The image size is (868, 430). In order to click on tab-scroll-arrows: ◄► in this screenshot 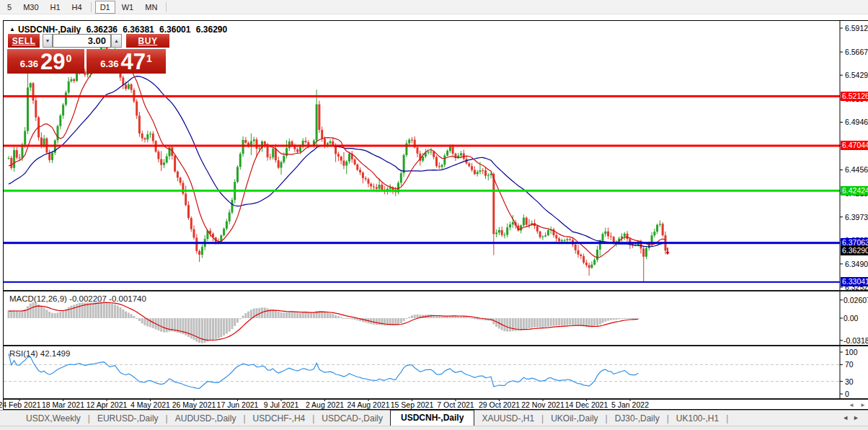, I will do `click(853, 418)`.